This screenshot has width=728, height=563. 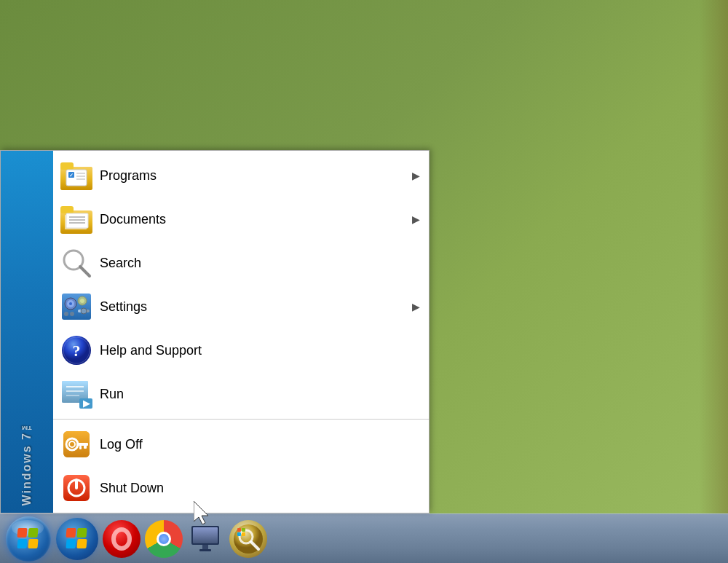 I want to click on chrome-icon, so click(x=164, y=539).